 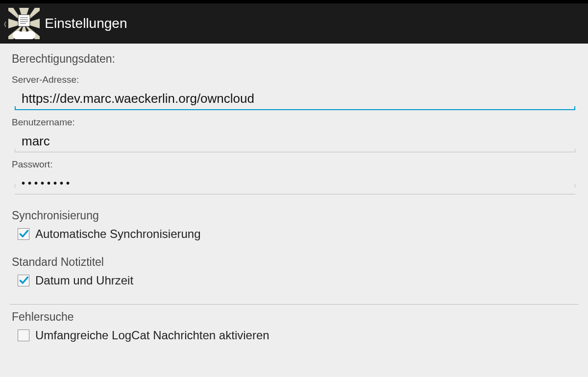 What do you see at coordinates (294, 24) in the screenshot?
I see `app-header: ‹ Einstellungen` at bounding box center [294, 24].